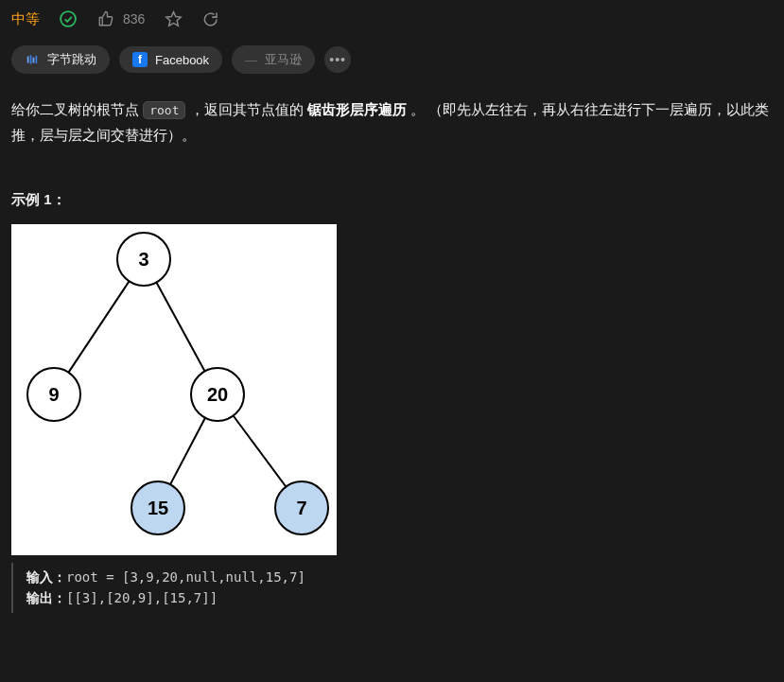 The height and width of the screenshot is (682, 784). What do you see at coordinates (185, 577) in the screenshot?
I see `input-value: root = [3,9,20,null,null,15,7]` at bounding box center [185, 577].